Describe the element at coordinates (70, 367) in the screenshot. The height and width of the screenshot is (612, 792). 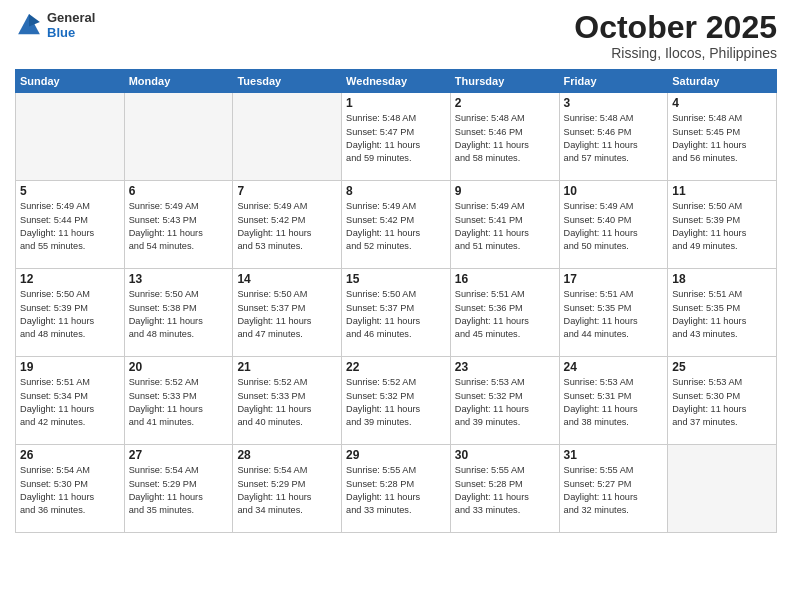
I see `day-number: 19` at that location.